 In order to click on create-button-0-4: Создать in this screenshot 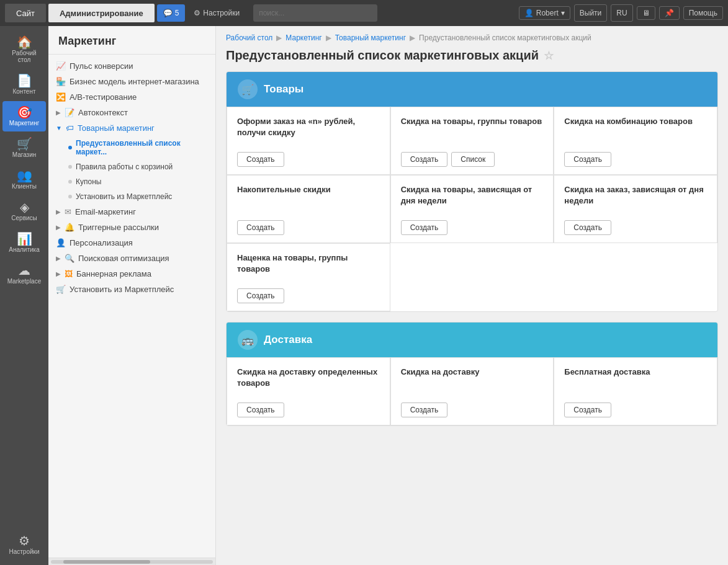, I will do `click(425, 228)`.